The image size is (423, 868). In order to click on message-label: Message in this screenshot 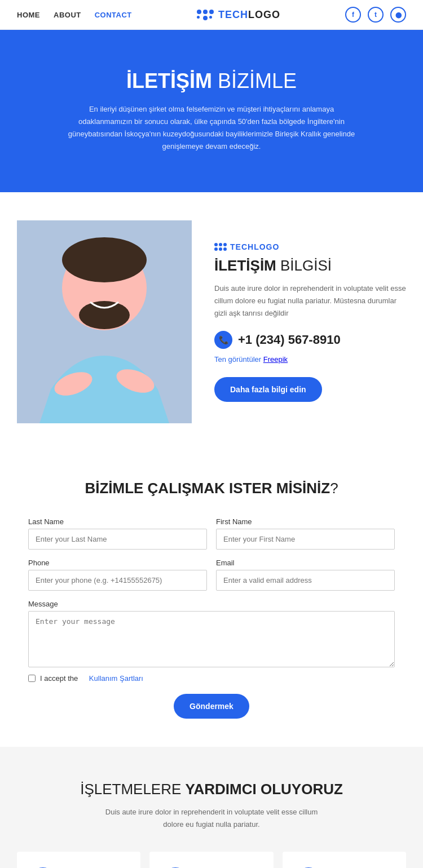, I will do `click(211, 604)`.